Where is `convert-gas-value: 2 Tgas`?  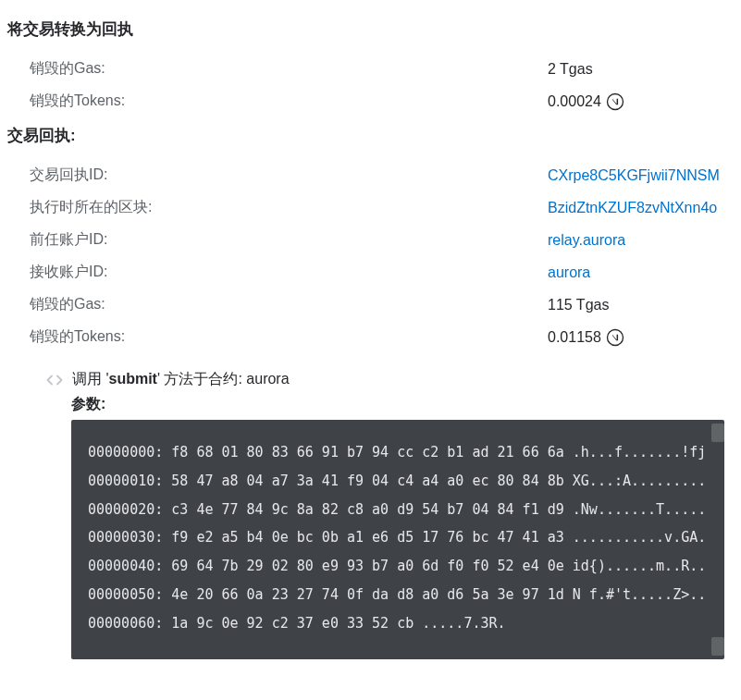
convert-gas-value: 2 Tgas is located at coordinates (640, 69).